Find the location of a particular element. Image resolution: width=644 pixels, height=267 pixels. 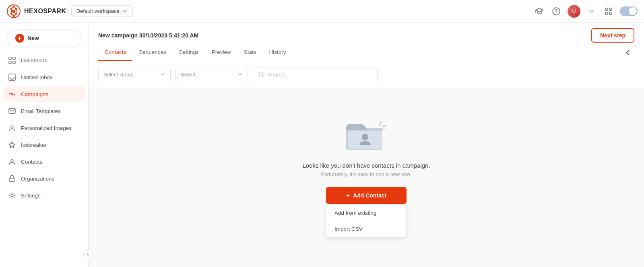

tab-preview: Preview is located at coordinates (221, 52).